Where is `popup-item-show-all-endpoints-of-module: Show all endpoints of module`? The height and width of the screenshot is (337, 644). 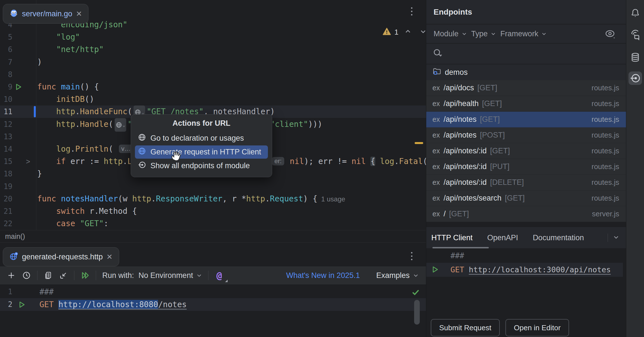
popup-item-show-all-endpoints-of-module: Show all endpoints of module is located at coordinates (201, 166).